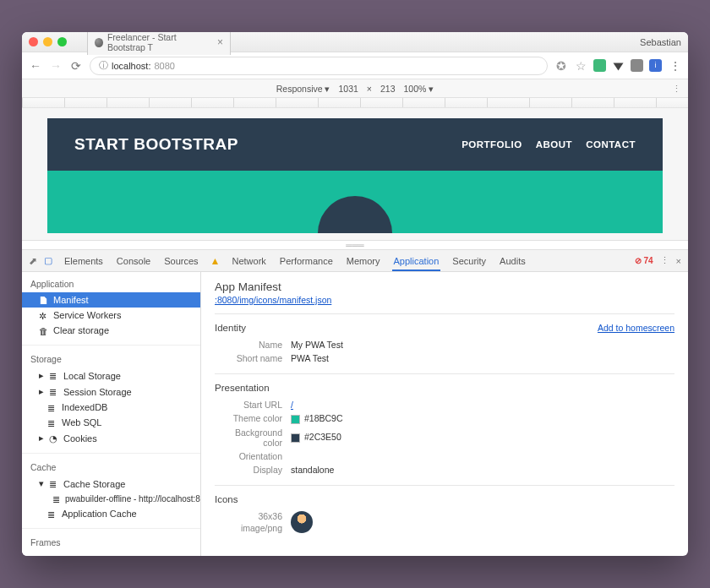 Image resolution: width=710 pixels, height=588 pixels. Describe the element at coordinates (355, 103) in the screenshot. I see `ruler` at that location.